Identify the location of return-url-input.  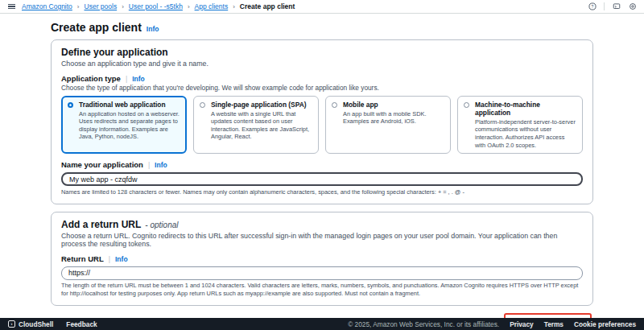
(322, 274).